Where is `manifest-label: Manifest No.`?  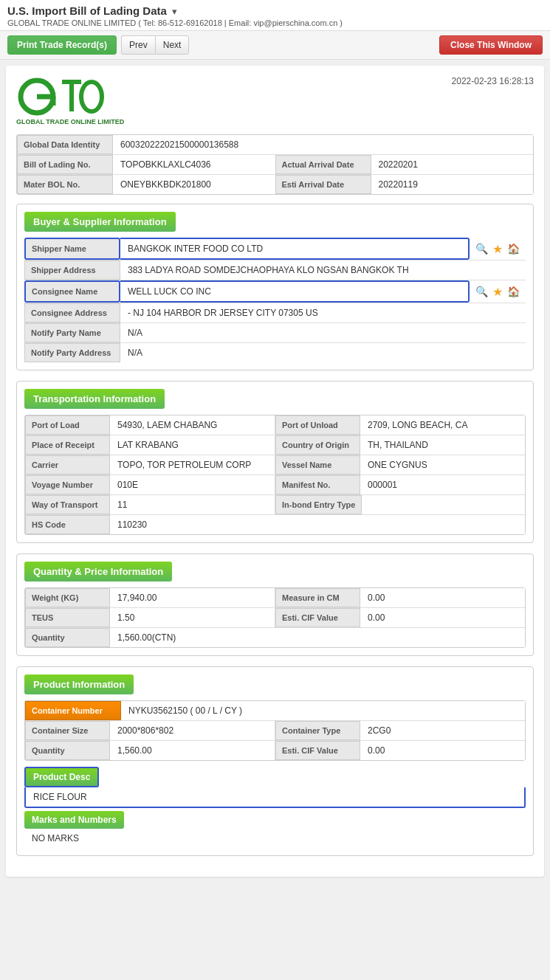
manifest-label: Manifest No. is located at coordinates (317, 485).